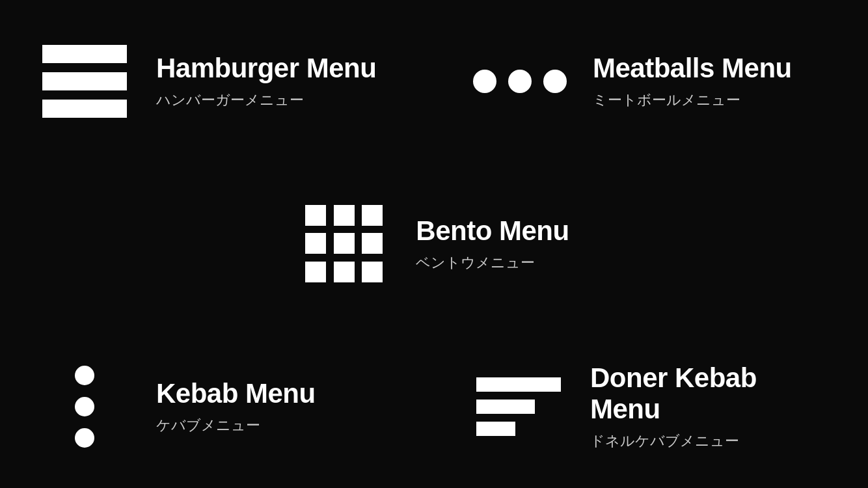 Image resolution: width=868 pixels, height=488 pixels. What do you see at coordinates (692, 81) in the screenshot?
I see `meatballs-text: Meatballs Menu ミートボールメニュー` at bounding box center [692, 81].